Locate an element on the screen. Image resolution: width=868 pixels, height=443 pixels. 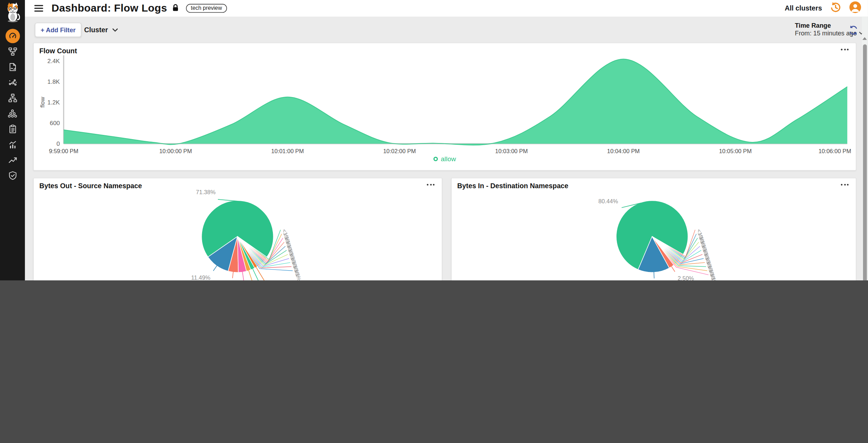
svg-text: 10:06:00 PM is located at coordinates (835, 151).